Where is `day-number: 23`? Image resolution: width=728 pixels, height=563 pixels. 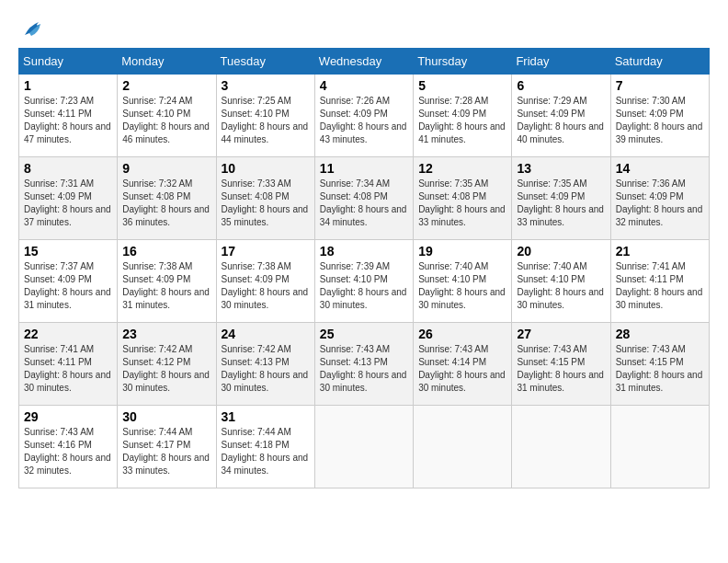
day-number: 23 is located at coordinates (166, 334).